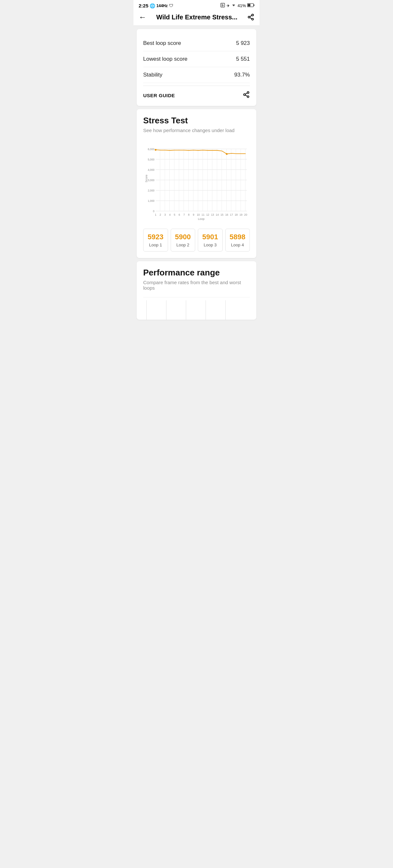  Describe the element at coordinates (151, 181) in the screenshot. I see `svg-text: 3,000` at that location.